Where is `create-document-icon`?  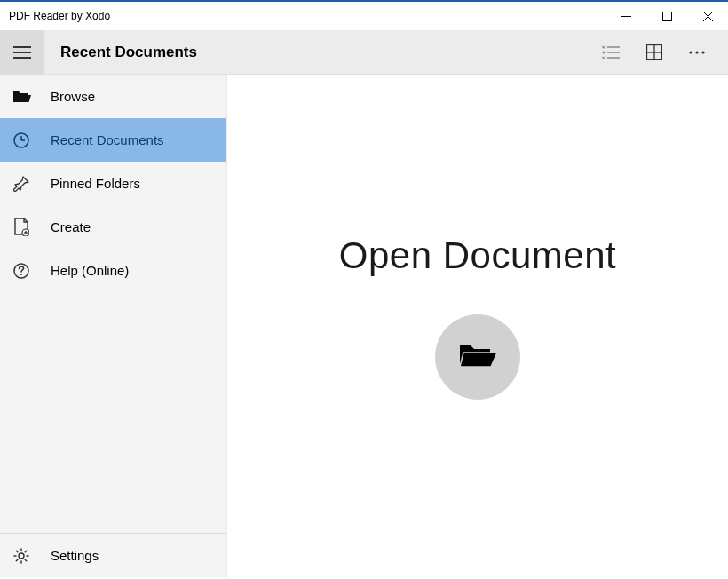 create-document-icon is located at coordinates (32, 227).